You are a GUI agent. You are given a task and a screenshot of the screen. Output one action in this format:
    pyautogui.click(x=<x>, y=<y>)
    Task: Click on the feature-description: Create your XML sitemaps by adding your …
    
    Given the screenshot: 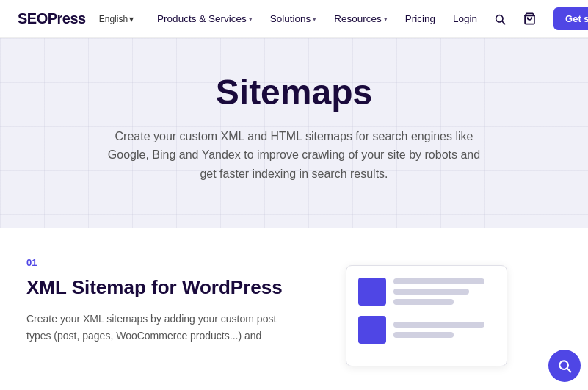 What is the action you would take?
    pyautogui.click(x=161, y=328)
    